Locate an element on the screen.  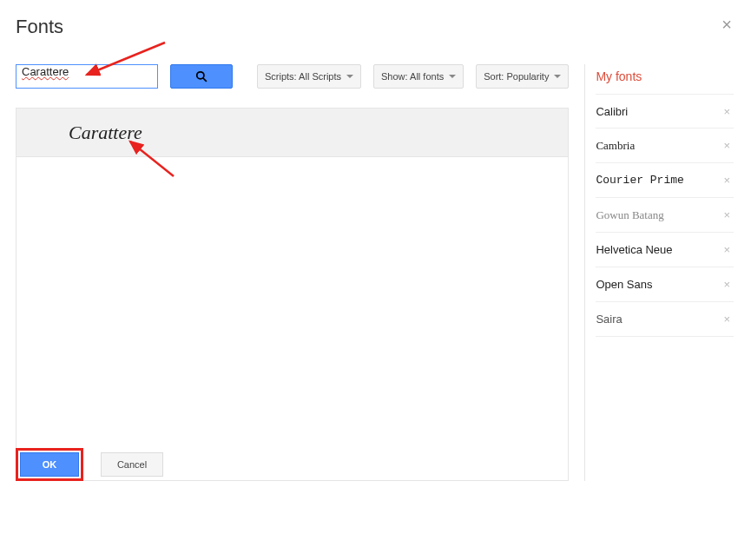
my-font-name: Cambria is located at coordinates (615, 146).